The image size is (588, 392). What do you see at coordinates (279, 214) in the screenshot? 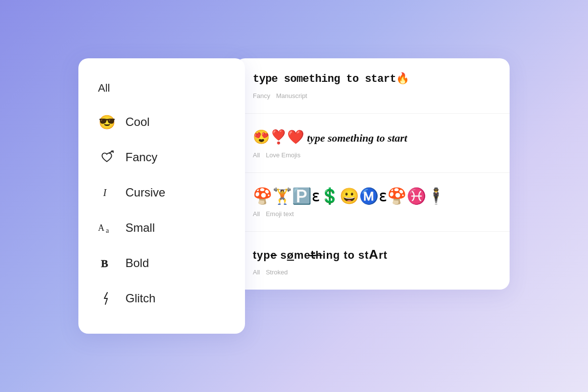
I see `tag-emoji-text: Emoji text` at bounding box center [279, 214].